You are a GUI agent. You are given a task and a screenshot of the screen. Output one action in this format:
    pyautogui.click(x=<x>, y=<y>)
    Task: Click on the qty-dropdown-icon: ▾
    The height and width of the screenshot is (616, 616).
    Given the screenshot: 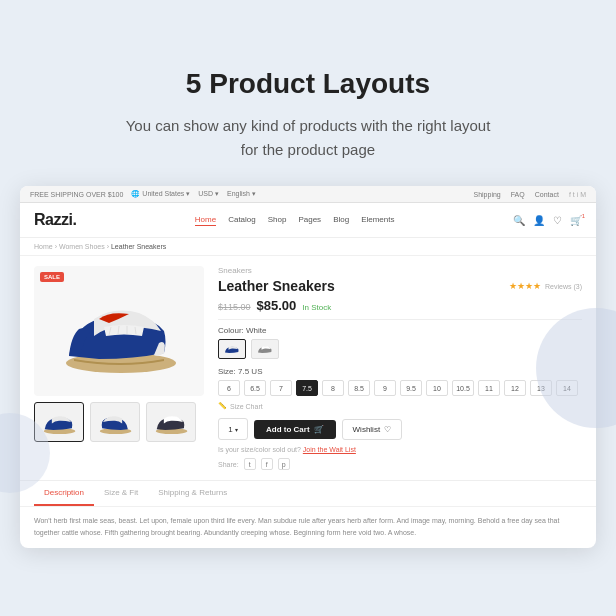 What is the action you would take?
    pyautogui.click(x=236, y=430)
    